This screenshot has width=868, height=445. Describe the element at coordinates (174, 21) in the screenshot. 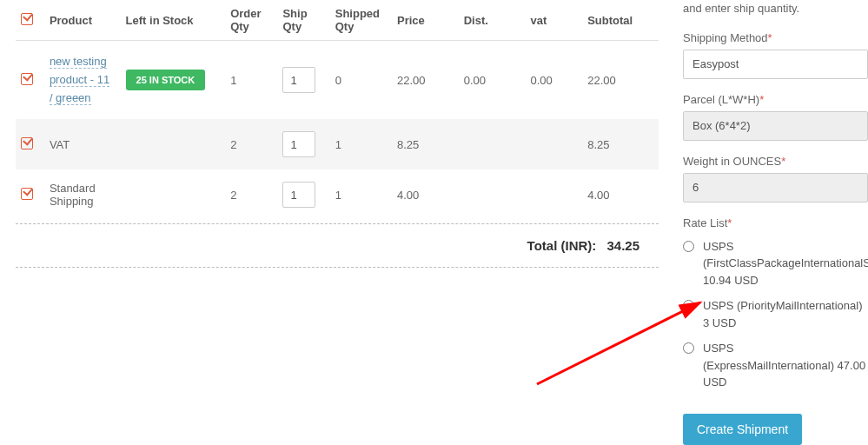

I see `col-header-left-in-stock: Left in Stock` at that location.